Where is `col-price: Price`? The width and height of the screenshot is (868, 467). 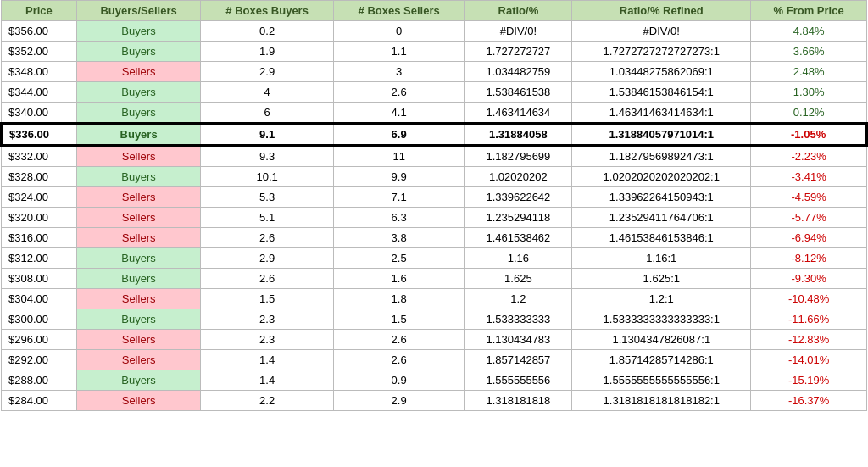
col-price: Price is located at coordinates (39, 11).